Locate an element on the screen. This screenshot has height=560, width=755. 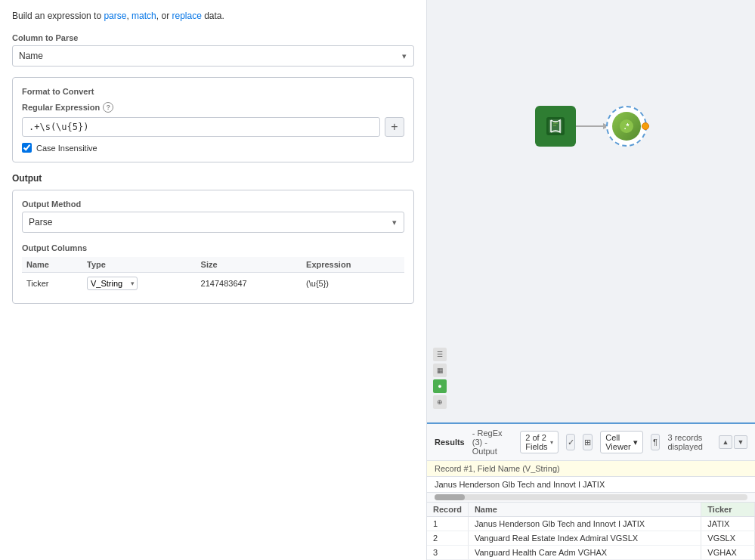
format-section-title: Format to Convert is located at coordinates (213, 91).